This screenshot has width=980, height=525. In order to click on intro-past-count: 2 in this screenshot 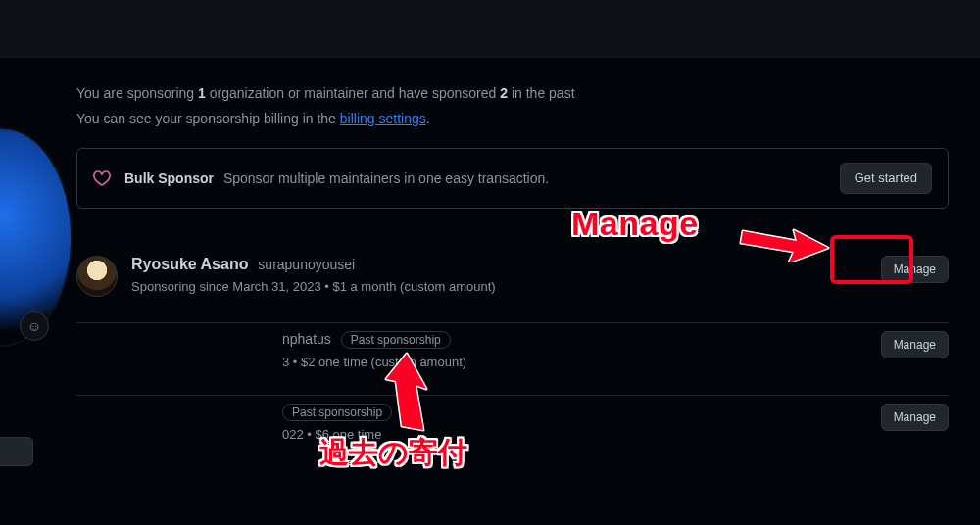, I will do `click(504, 93)`.